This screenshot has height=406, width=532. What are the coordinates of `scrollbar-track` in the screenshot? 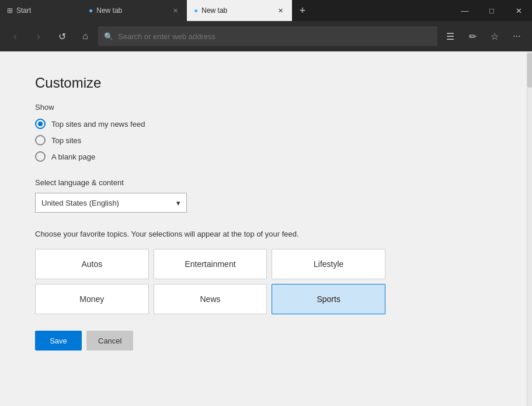 It's located at (529, 229).